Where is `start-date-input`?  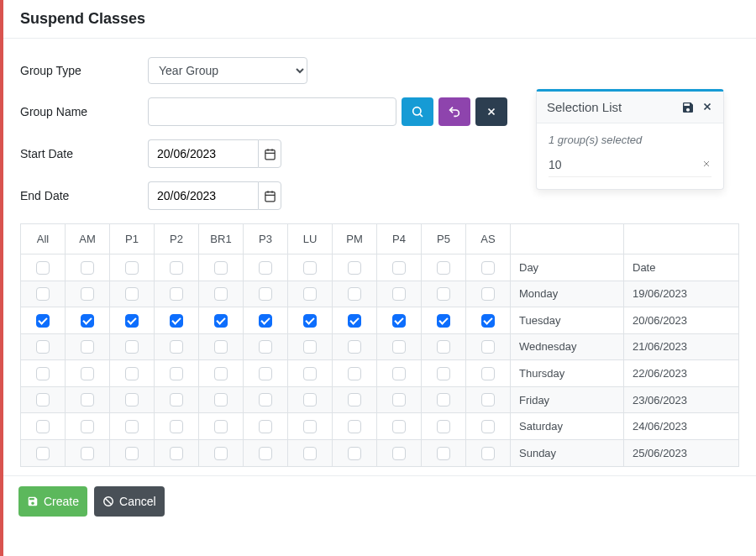
start-date-input is located at coordinates (203, 154).